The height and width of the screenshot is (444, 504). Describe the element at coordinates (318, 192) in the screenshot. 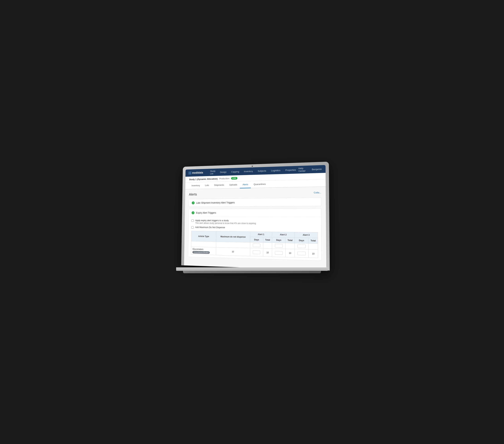

I see `collapse-link: Colla...` at that location.